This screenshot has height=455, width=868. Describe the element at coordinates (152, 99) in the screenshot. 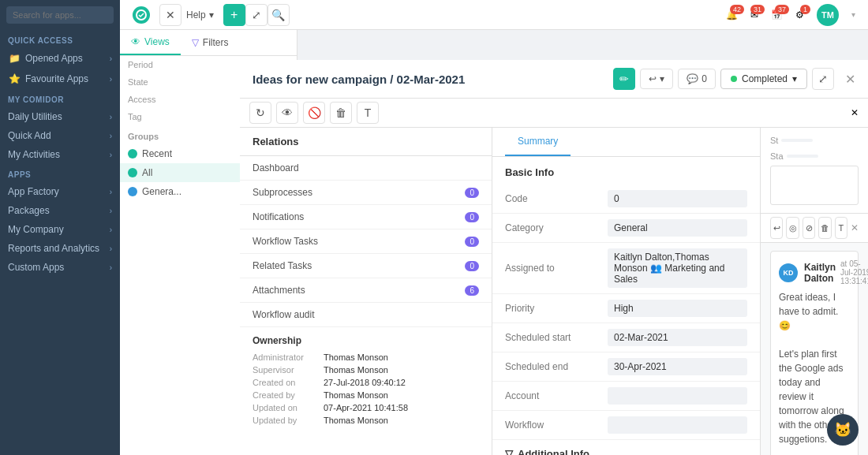

I see `access-label: Access` at that location.